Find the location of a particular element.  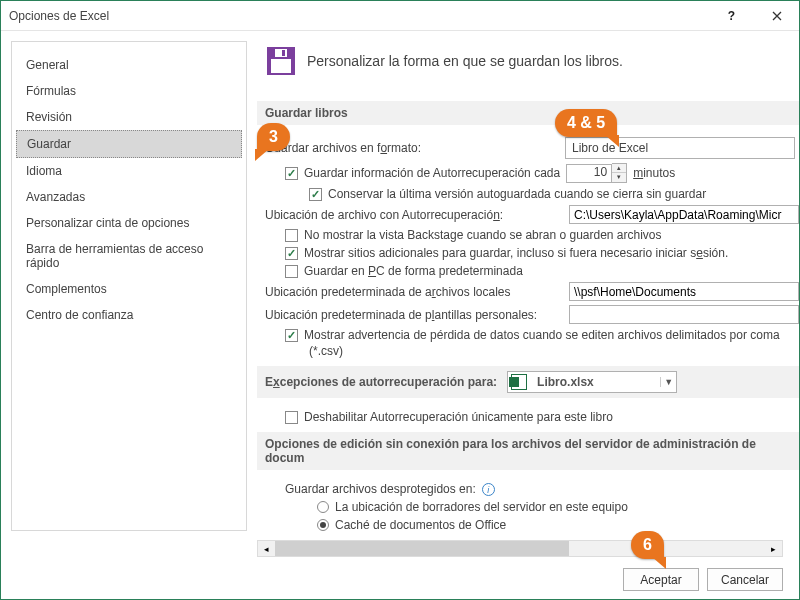

sidebar-item-general: General is located at coordinates (129, 65).